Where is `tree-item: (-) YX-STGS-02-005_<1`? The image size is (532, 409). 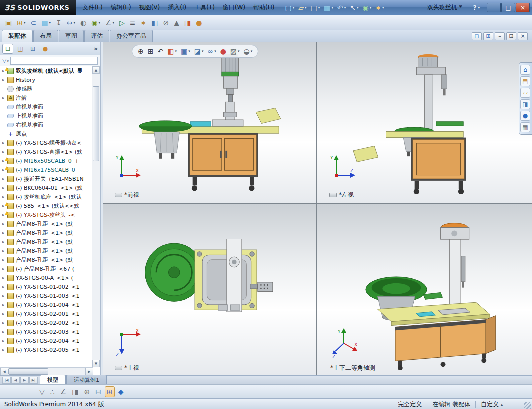 tree-item: (-) YX-STGS-02-005_<1 is located at coordinates (47, 350).